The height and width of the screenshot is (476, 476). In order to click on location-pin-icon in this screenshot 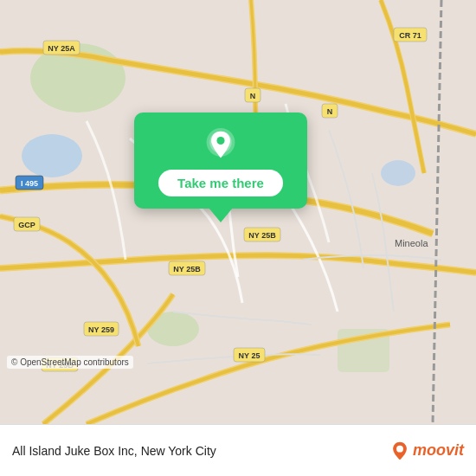, I will do `click(221, 145)`.